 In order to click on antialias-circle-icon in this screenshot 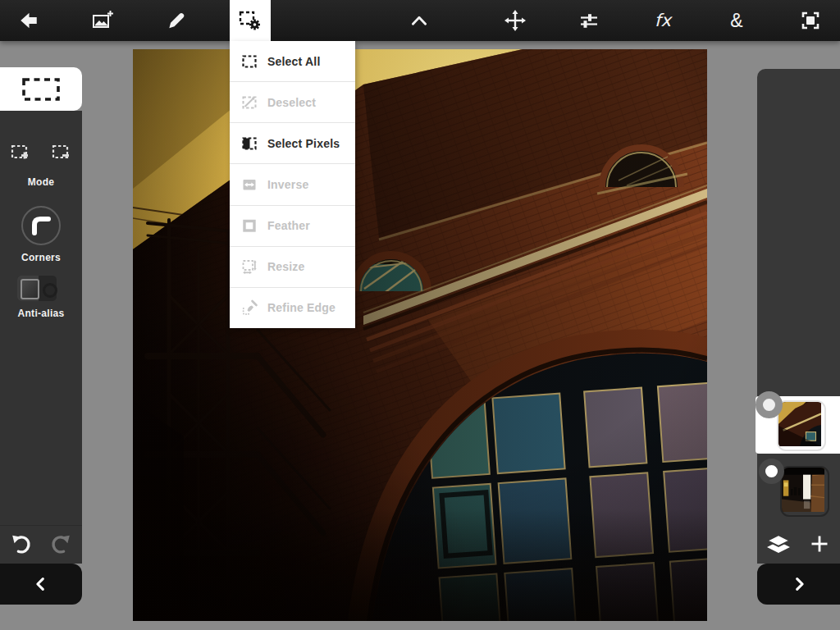, I will do `click(50, 290)`.